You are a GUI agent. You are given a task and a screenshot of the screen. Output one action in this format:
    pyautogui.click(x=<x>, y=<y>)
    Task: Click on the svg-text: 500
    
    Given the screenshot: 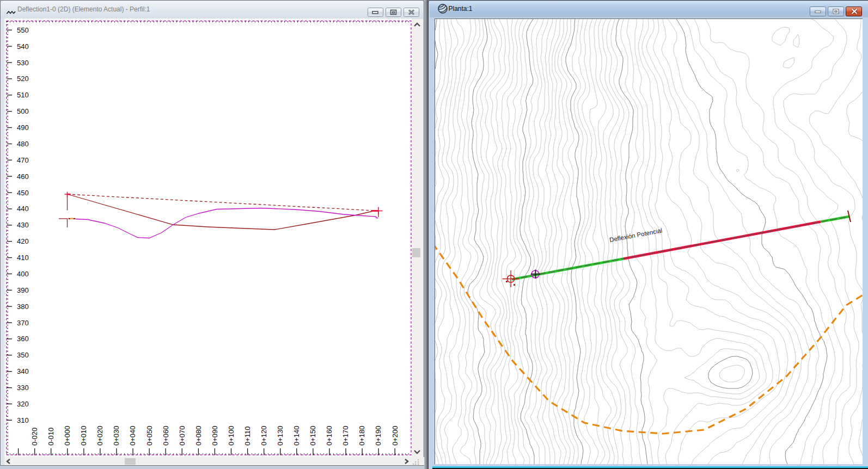 What is the action you would take?
    pyautogui.click(x=23, y=111)
    